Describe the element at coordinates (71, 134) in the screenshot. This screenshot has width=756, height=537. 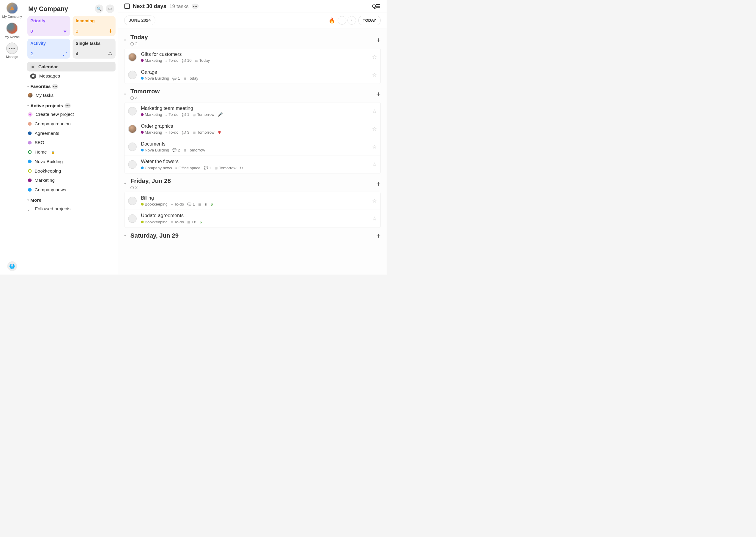
I see `project-item: Agreements` at that location.